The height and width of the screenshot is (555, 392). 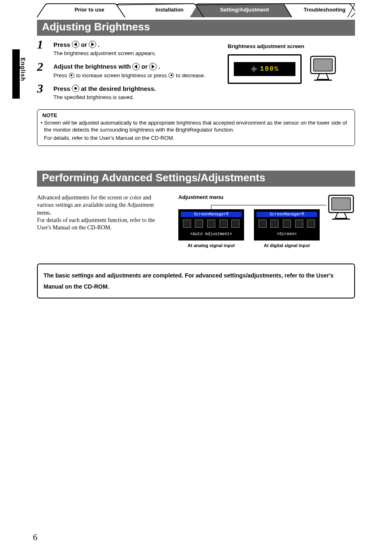 What do you see at coordinates (95, 205) in the screenshot?
I see `text: Advanced adjustments for the screen or c…` at bounding box center [95, 205].